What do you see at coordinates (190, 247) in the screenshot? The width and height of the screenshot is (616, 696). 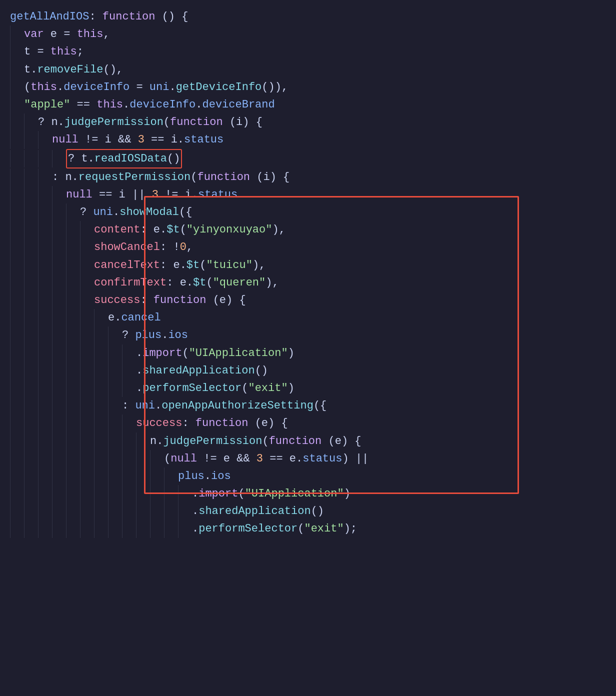 I see `token: ,` at bounding box center [190, 247].